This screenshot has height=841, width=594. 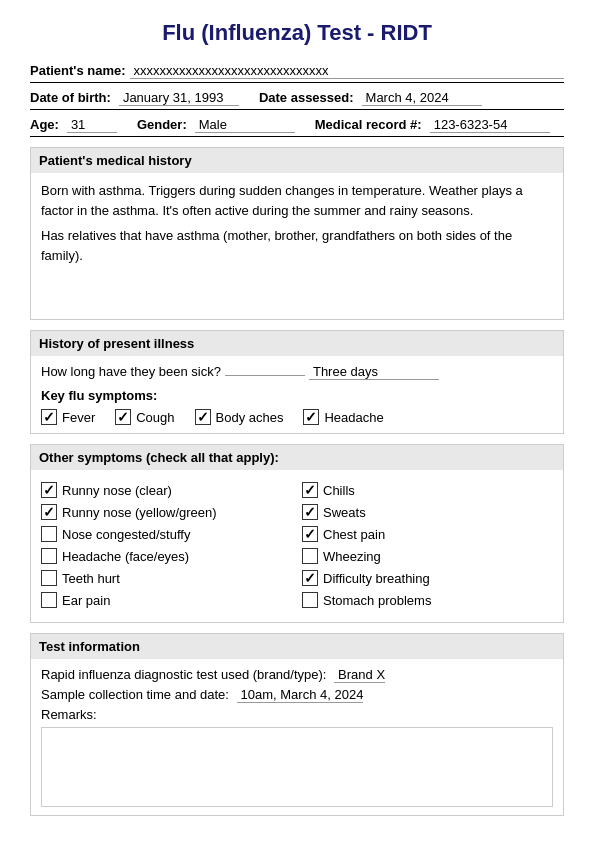 What do you see at coordinates (166, 512) in the screenshot?
I see `other-symptom-runny-yellow: ✓Runny nose (yellow/green)` at bounding box center [166, 512].